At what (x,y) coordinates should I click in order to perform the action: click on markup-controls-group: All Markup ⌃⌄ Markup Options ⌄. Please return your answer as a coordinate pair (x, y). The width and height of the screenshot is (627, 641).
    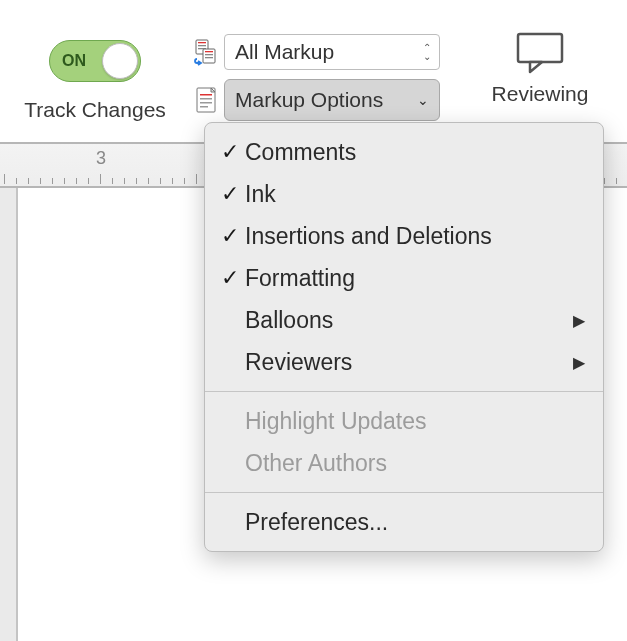
    Looking at the image, I should click on (315, 76).